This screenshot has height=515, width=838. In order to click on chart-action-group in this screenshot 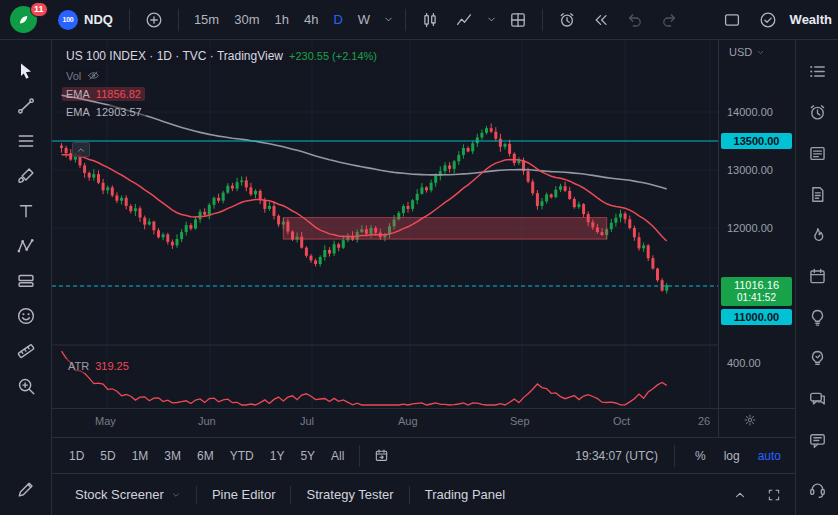, I will do `click(618, 20)`.